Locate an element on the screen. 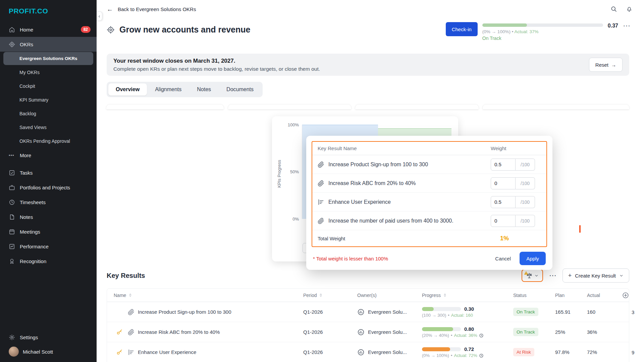 Image resolution: width=644 pixels, height=362 pixels. tab-bar: Overview Alignments Notes Documents is located at coordinates (184, 89).